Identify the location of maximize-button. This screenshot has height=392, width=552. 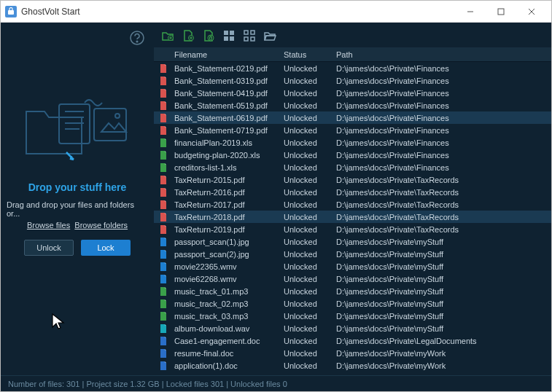
(501, 12).